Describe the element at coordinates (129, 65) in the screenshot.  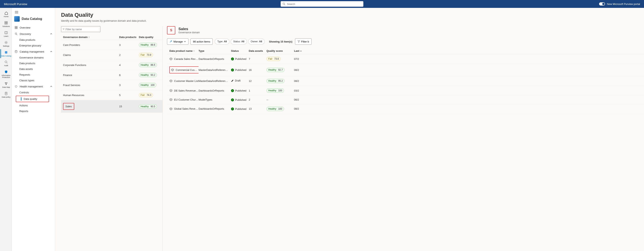
I see `domain-product-count: 4` at that location.